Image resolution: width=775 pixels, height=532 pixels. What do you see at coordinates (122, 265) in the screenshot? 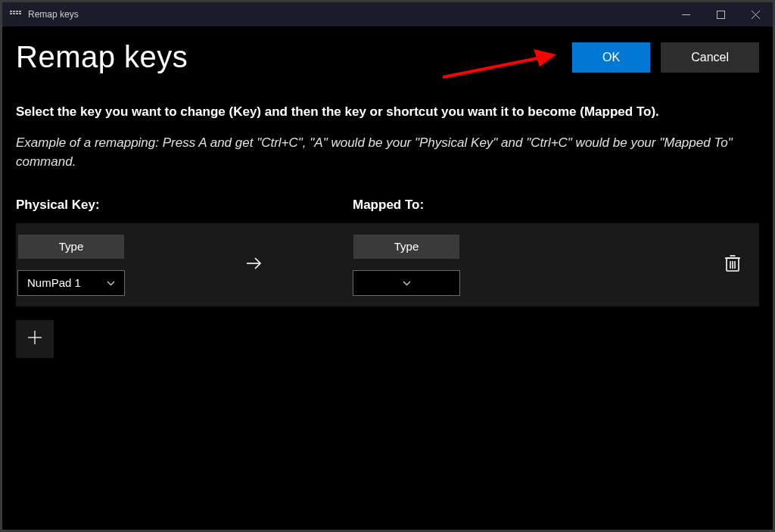
I see `physical-key-column: Type NumPad 1` at bounding box center [122, 265].